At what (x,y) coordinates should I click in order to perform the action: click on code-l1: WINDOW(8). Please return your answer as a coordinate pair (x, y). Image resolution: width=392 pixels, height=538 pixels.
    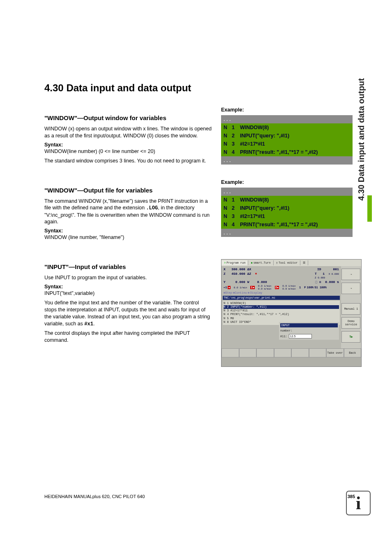
    Looking at the image, I should click on (295, 128).